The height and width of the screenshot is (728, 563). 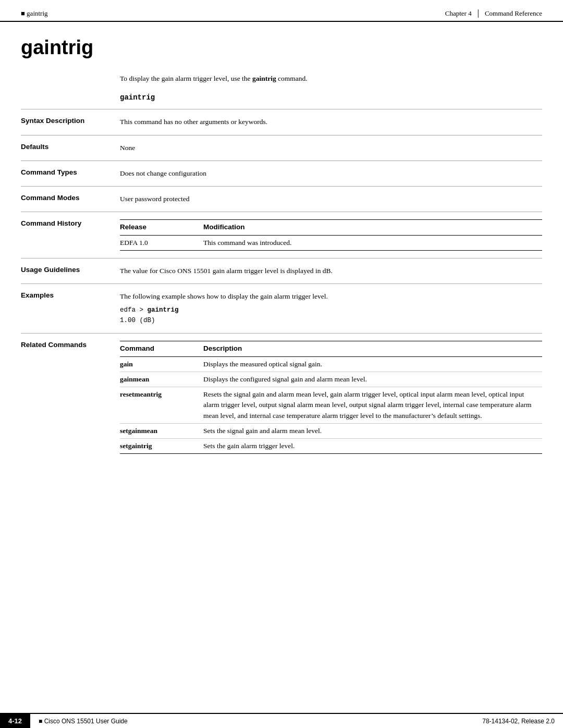 What do you see at coordinates (292, 78) in the screenshot?
I see `intro-text-after: command.` at bounding box center [292, 78].